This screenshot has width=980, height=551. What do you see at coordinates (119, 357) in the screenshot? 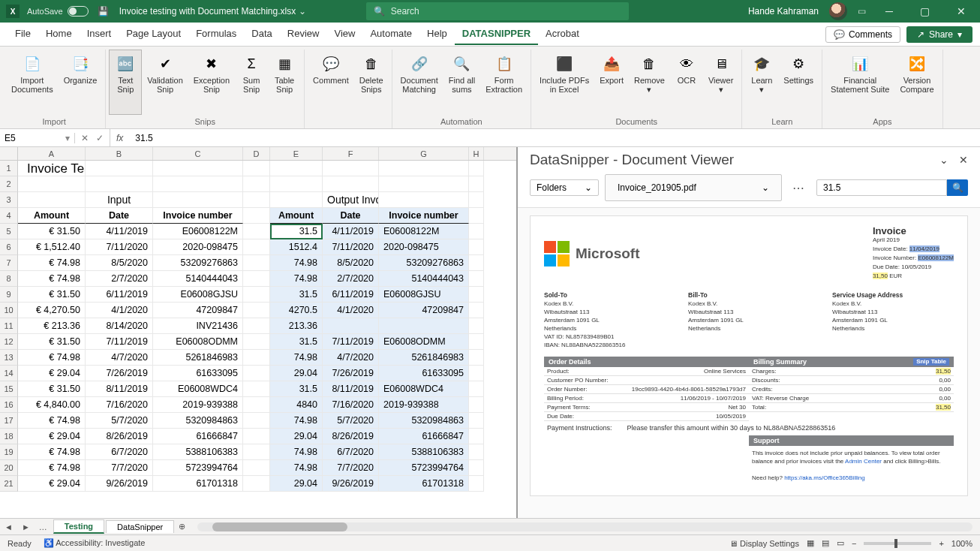
I see `cell: 4/7/2020` at bounding box center [119, 357].